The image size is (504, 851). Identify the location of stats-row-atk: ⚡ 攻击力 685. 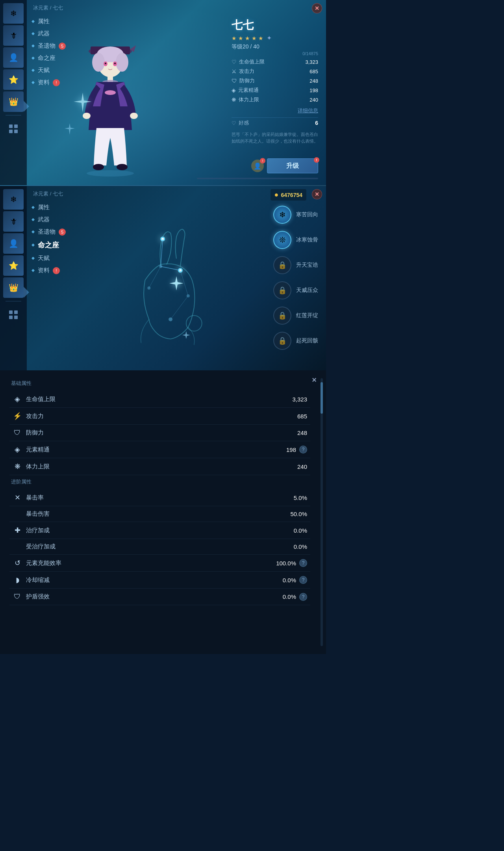
(160, 416).